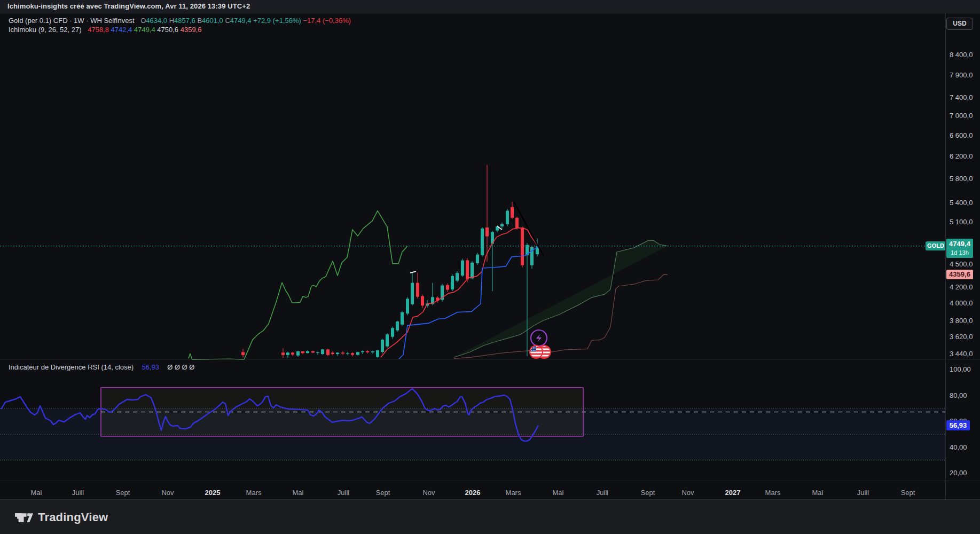 Image resolution: width=980 pixels, height=534 pixels. I want to click on ohlc-field-value: 4601,0, so click(214, 20).